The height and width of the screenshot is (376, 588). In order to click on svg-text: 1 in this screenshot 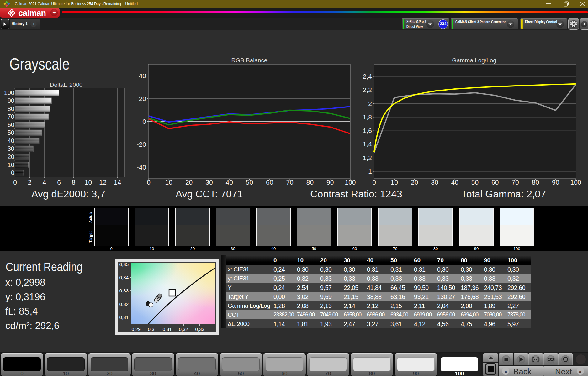, I will do `click(370, 171)`.